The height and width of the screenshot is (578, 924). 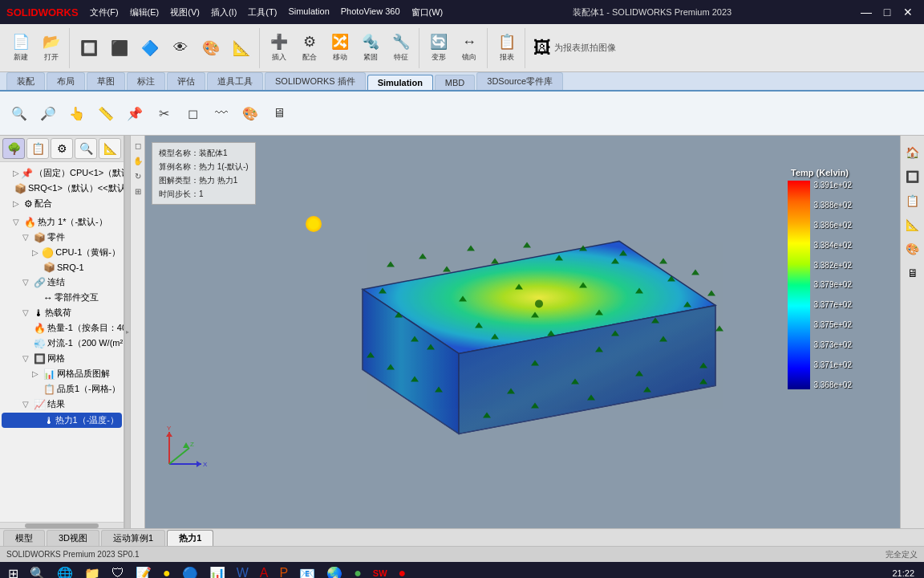 I want to click on menu-tools: 工具(T), so click(x=262, y=13).